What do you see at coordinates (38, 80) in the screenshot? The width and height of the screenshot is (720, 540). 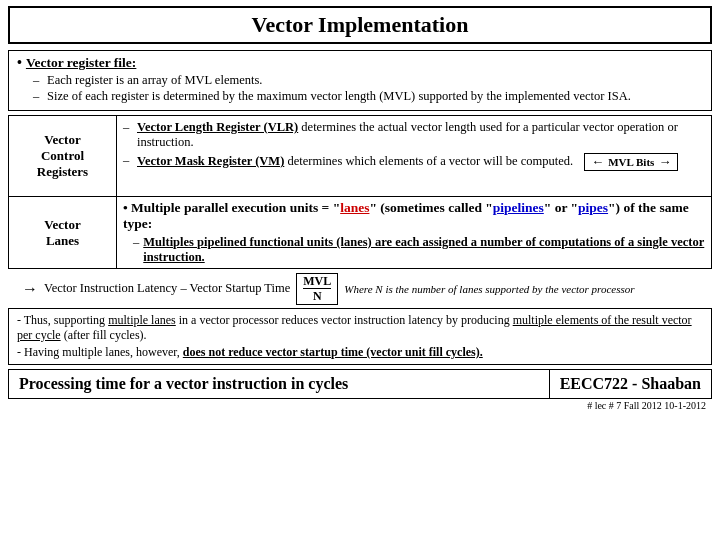 I see `dash-1: –` at bounding box center [38, 80].